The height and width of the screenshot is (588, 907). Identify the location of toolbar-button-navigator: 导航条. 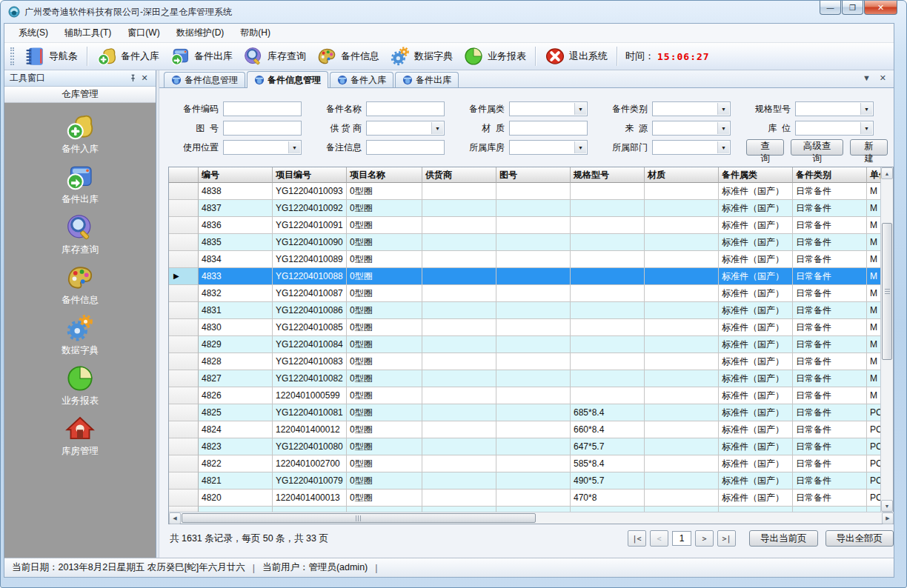
(51, 56).